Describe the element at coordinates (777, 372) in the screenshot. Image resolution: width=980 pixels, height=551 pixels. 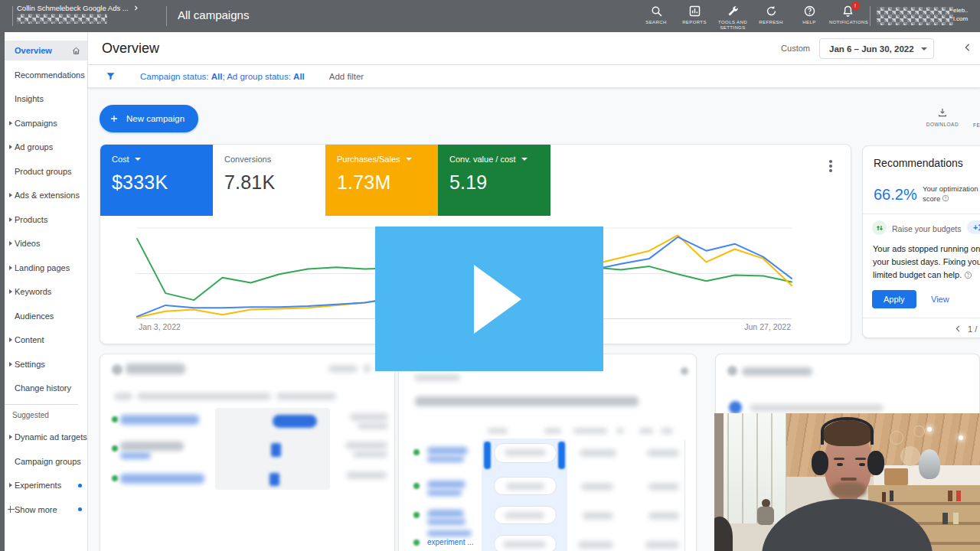
I see `panel-title-blurred` at that location.